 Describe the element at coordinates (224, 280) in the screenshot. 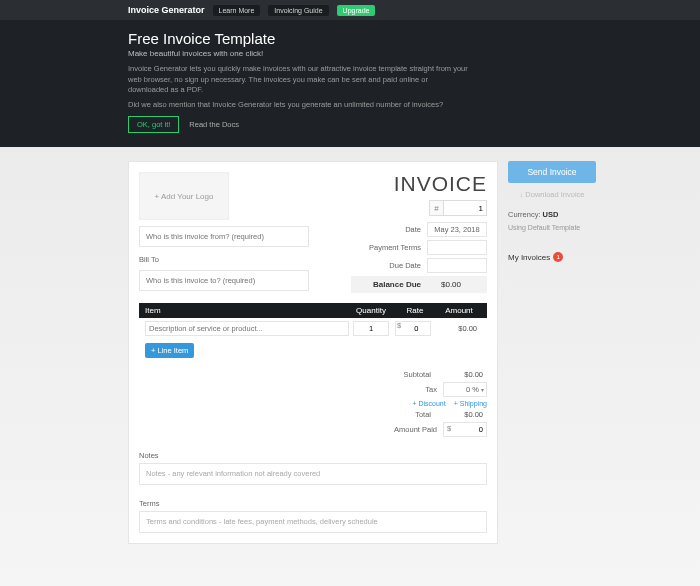

I see `to-input` at that location.